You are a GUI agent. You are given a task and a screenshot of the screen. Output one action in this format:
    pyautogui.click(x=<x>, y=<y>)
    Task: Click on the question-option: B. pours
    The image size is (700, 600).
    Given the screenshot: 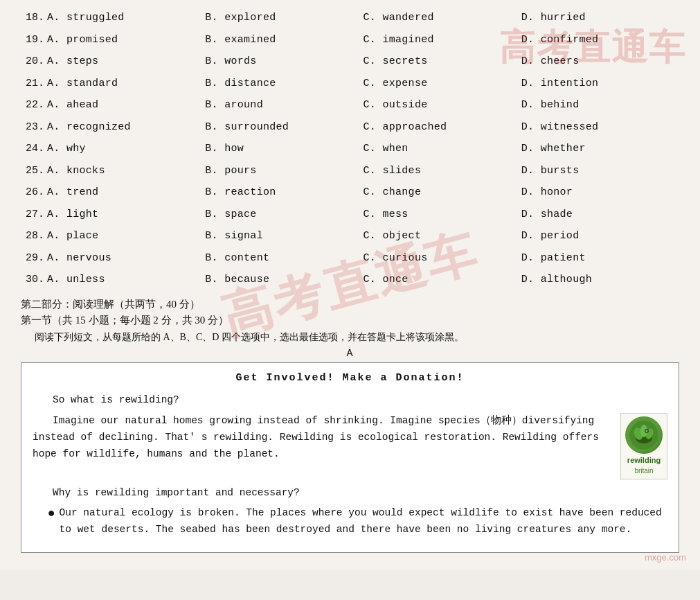 What is the action you would take?
    pyautogui.click(x=284, y=171)
    